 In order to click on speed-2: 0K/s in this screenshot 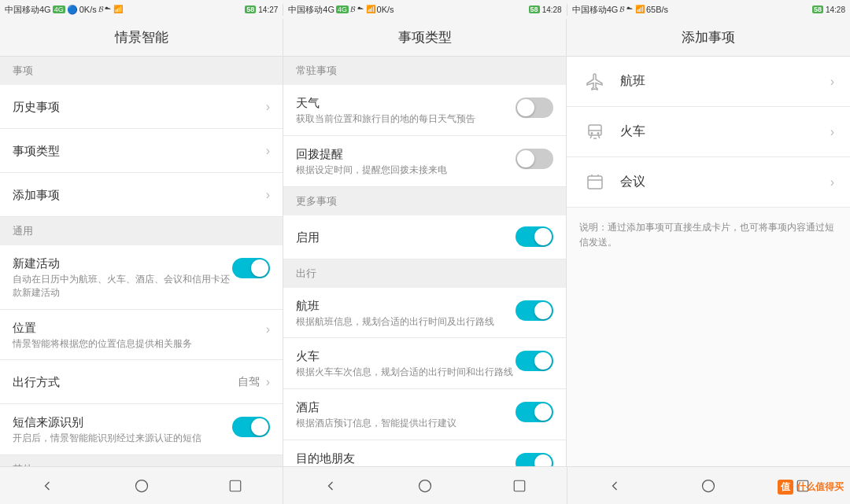, I will do `click(386, 9)`.